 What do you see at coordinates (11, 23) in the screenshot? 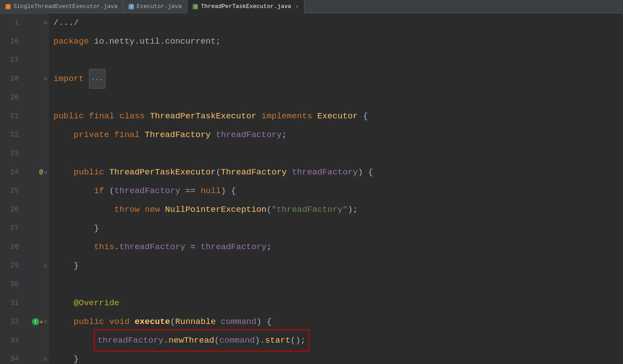
I see `line-num-1: 1` at bounding box center [11, 23].